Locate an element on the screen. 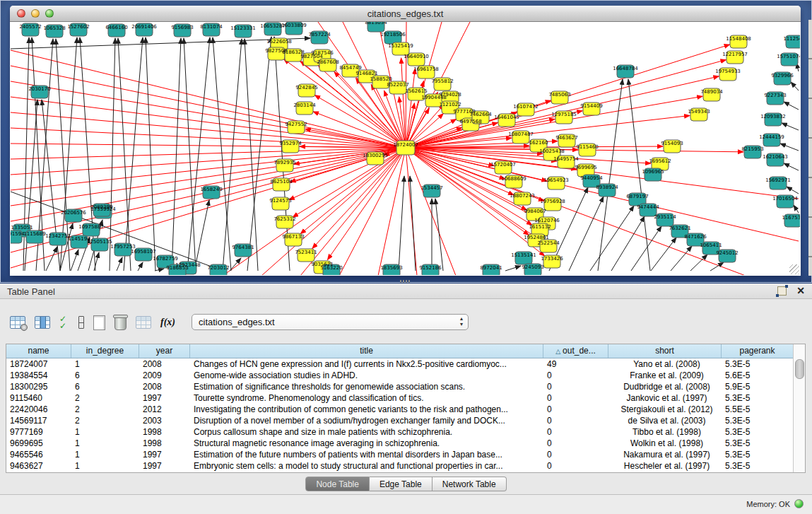 This screenshot has width=812, height=514. table-cell: 9463627 is located at coordinates (39, 466).